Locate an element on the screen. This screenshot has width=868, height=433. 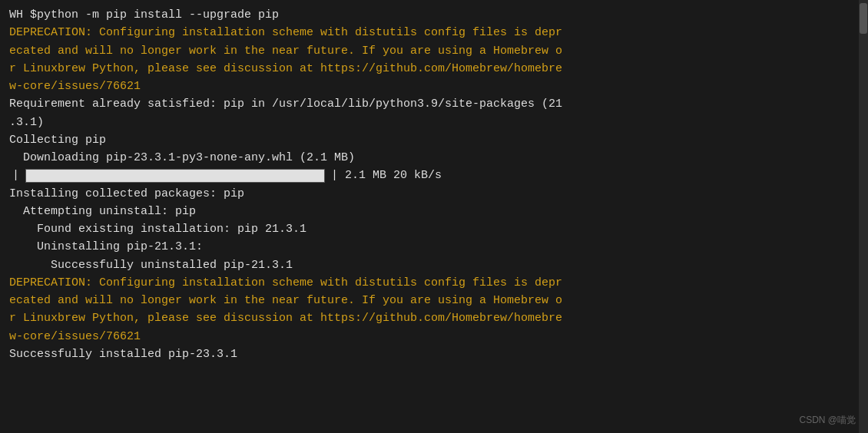
terminal-line: Collecting pip is located at coordinates (429, 140).